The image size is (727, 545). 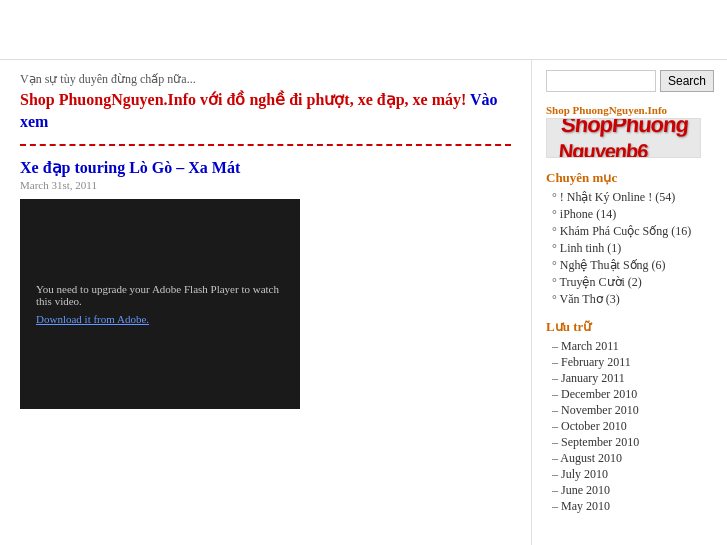 I want to click on promo-link-text: Shop PhuongNguyen.Info với đồ nghề đi ph…, so click(x=243, y=100).